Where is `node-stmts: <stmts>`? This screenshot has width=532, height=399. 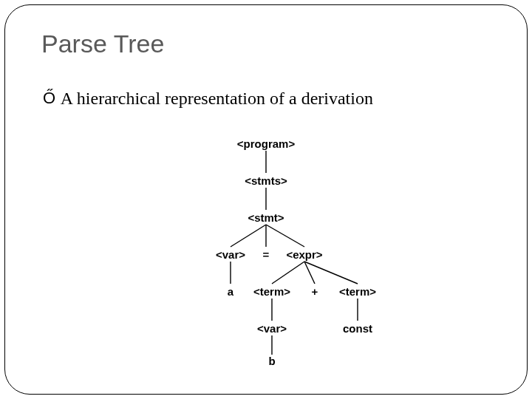
node-stmts: <stmts> is located at coordinates (266, 180).